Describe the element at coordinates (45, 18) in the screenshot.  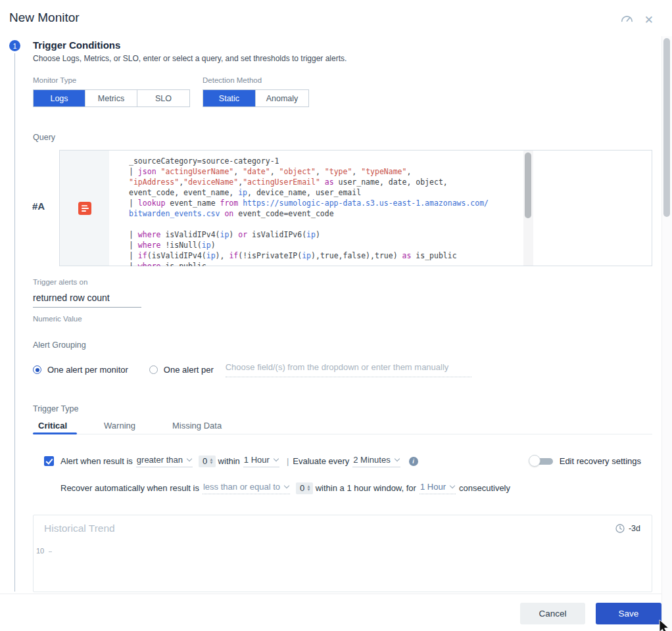
I see `dialog-title: New Monitor` at that location.